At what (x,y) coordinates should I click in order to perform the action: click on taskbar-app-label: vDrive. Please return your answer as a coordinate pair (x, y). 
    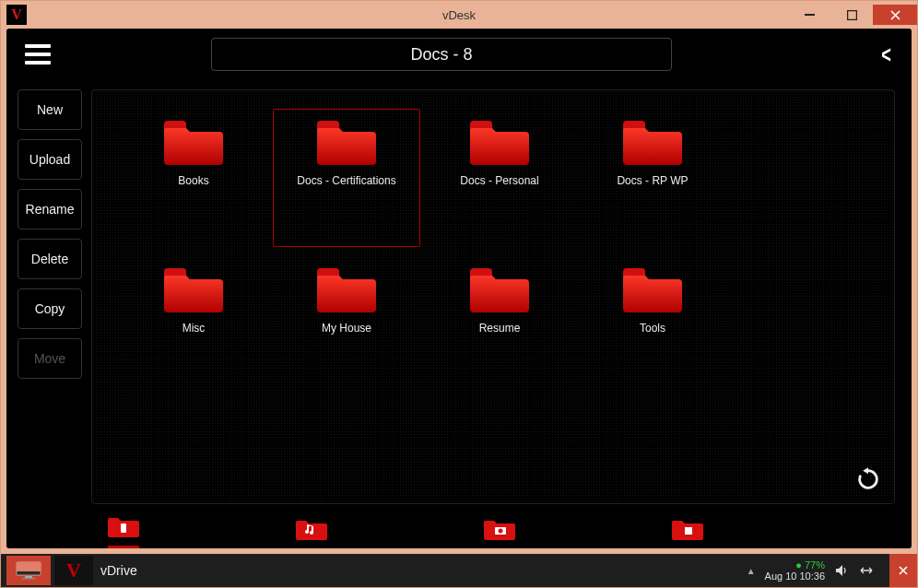
    Looking at the image, I should click on (119, 570).